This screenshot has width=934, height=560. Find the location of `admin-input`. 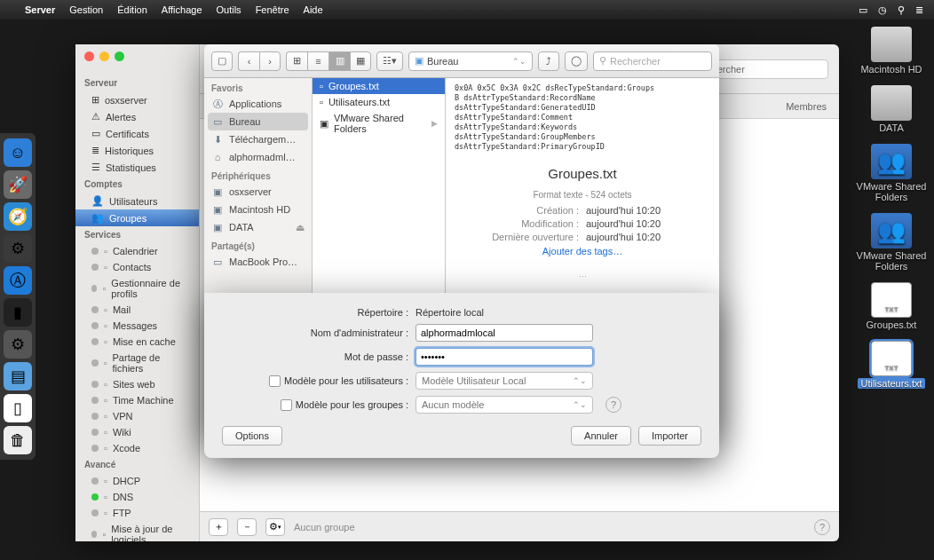

admin-input is located at coordinates (504, 333).